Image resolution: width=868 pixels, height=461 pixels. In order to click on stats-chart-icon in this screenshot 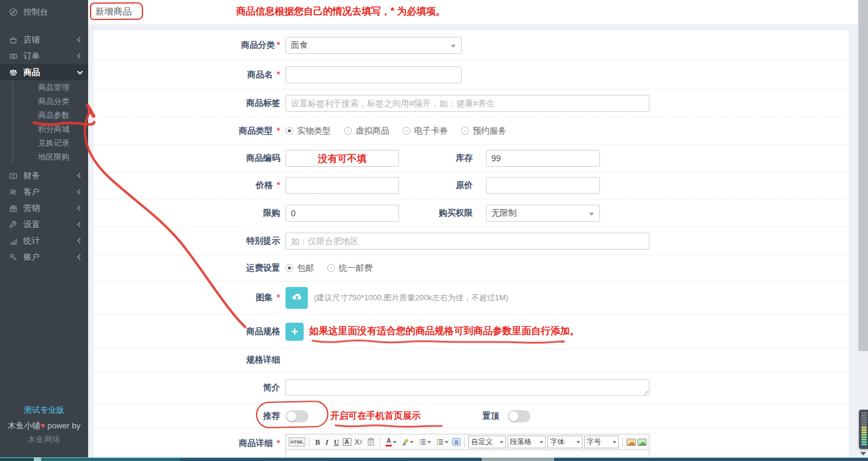, I will do `click(13, 241)`.